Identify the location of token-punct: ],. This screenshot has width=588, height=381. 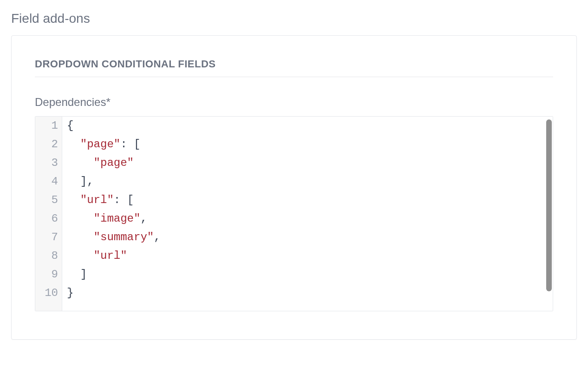
(80, 181).